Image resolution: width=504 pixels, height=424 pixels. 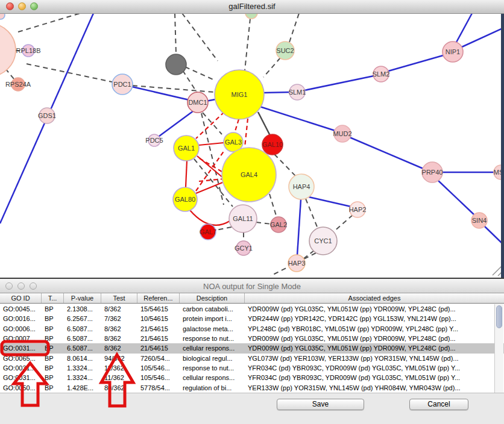 I want to click on table-row: GO:0016...BP6.2567...7/36210/54615protei…, so click(x=252, y=319).